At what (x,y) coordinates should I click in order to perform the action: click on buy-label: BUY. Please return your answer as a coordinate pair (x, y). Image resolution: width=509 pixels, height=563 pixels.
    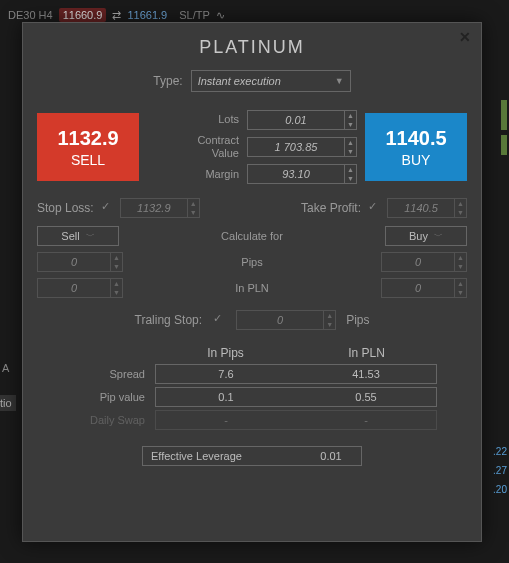
    Looking at the image, I should click on (416, 160).